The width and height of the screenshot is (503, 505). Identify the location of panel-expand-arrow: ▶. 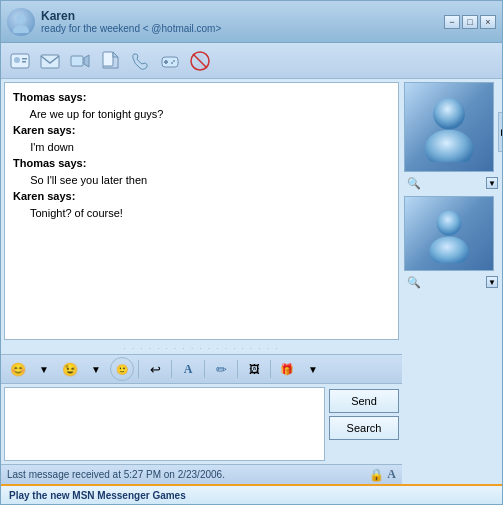
(500, 132).